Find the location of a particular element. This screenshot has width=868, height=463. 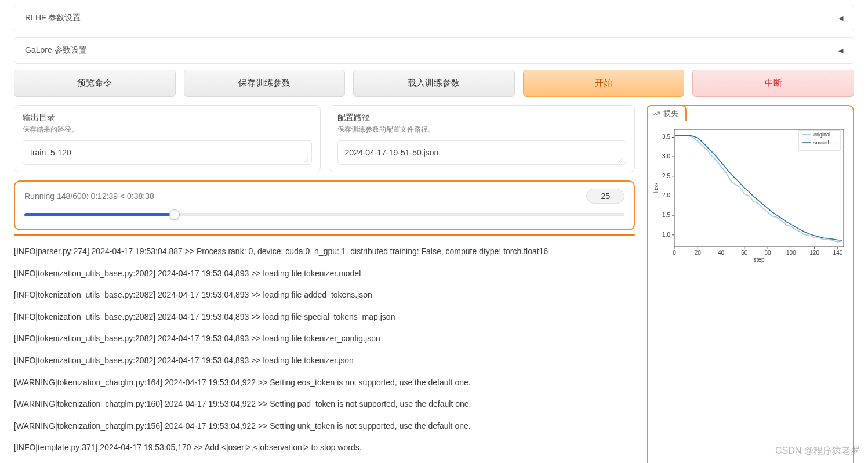

svg-text: 1.0 is located at coordinates (666, 234).